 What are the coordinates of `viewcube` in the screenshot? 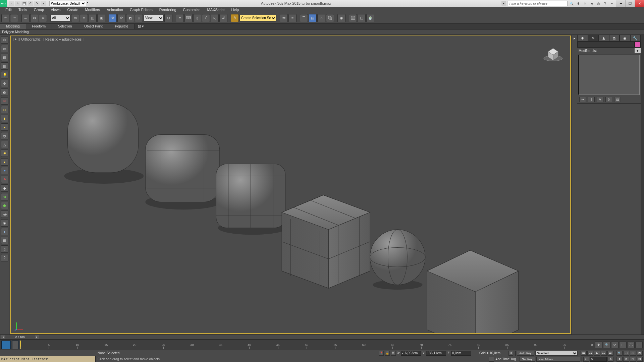 It's located at (553, 51).